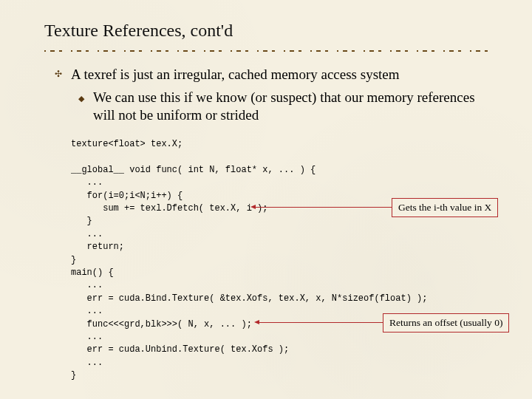  Describe the element at coordinates (127, 144) in the screenshot. I see `code-line: texture<float> tex.X;` at that location.